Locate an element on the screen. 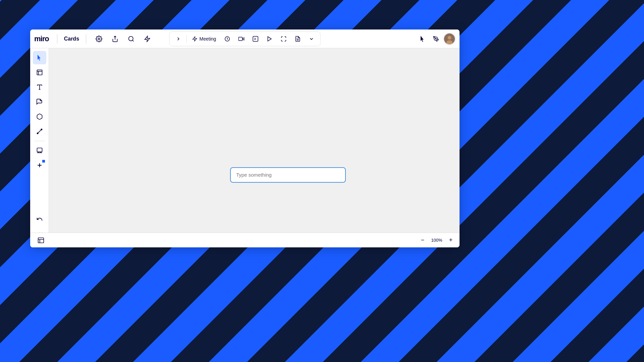  frame-icon is located at coordinates (40, 72).